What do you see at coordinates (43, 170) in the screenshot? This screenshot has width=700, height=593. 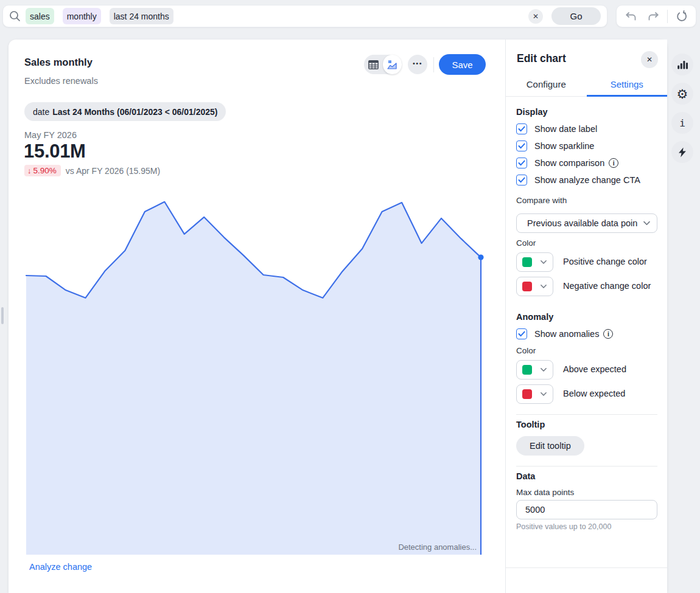 I see `change-badge: ↓5.90%` at bounding box center [43, 170].